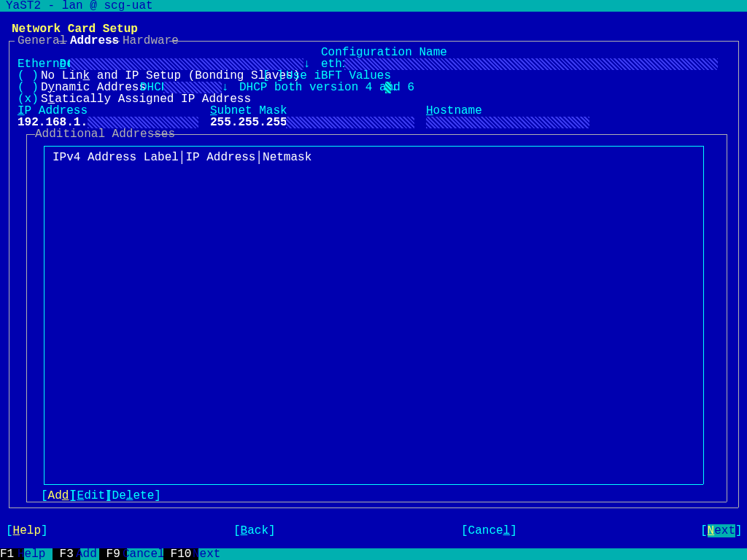 This screenshot has height=560, width=747. Describe the element at coordinates (255, 531) in the screenshot. I see `back-button: [Back]` at that location.